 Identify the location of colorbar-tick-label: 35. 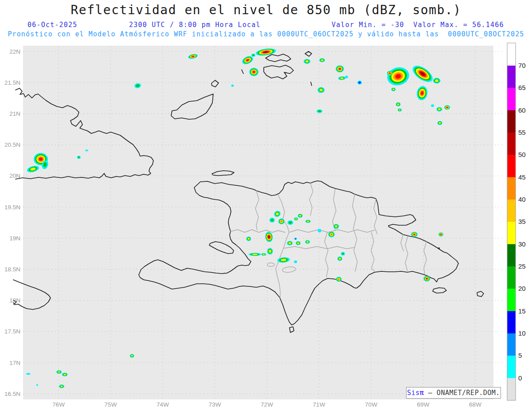
(522, 222).